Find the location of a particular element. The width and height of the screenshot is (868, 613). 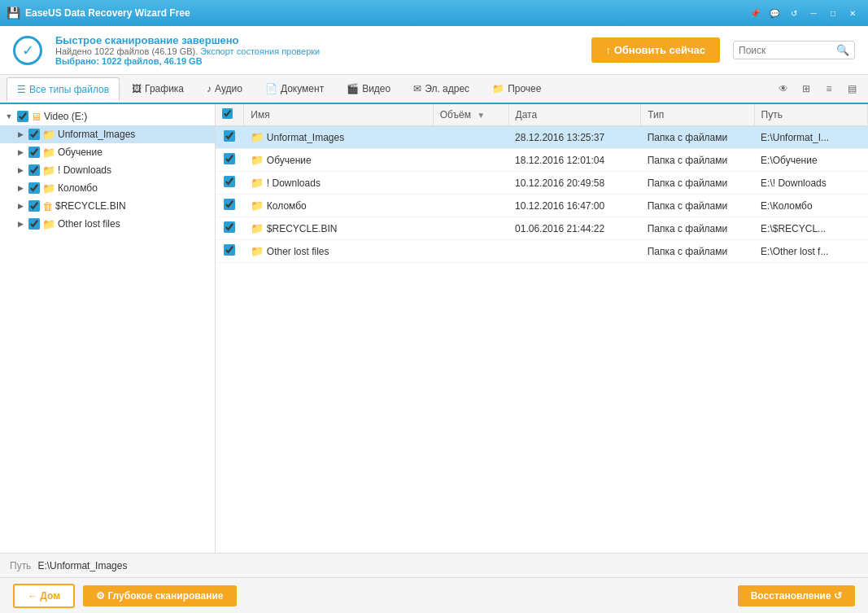

pin-button: 📌 is located at coordinates (755, 13).